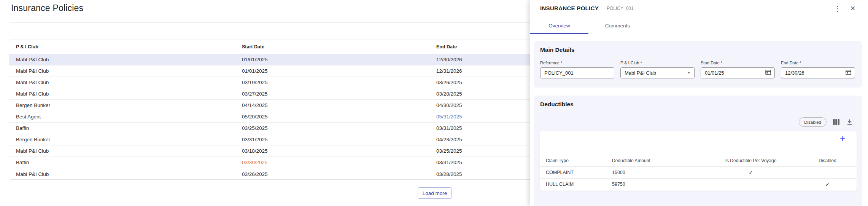 This screenshot has height=206, width=868. What do you see at coordinates (332, 117) in the screenshot?
I see `cell-start-date: 05/20/2025` at bounding box center [332, 117].